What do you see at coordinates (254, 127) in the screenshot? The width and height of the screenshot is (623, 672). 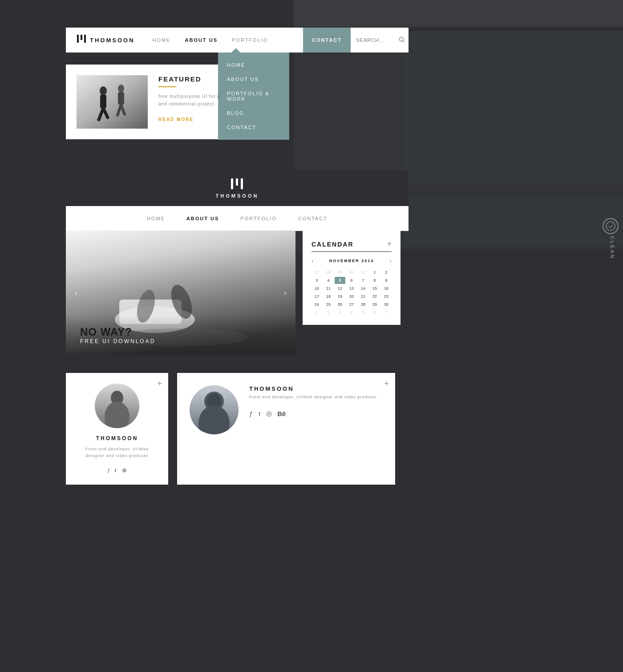 I see `dropdown-item-contact: CONTACT` at bounding box center [254, 127].